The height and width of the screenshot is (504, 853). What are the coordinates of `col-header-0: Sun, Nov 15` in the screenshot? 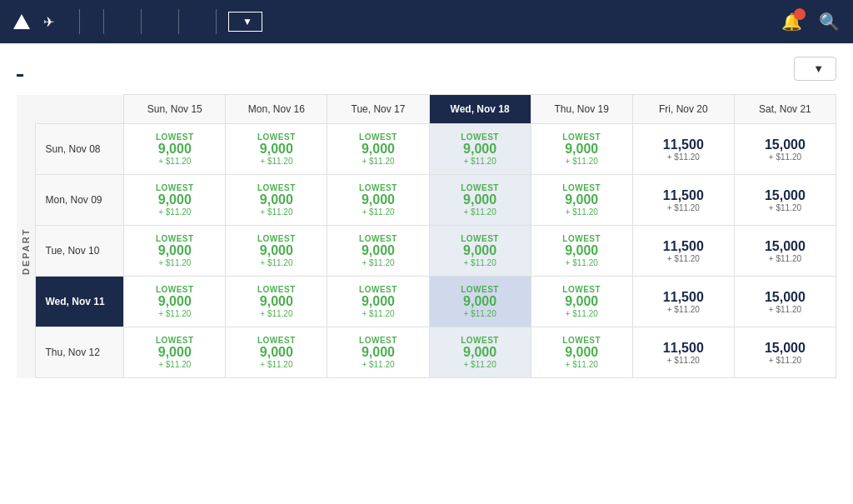 It's located at (175, 110).